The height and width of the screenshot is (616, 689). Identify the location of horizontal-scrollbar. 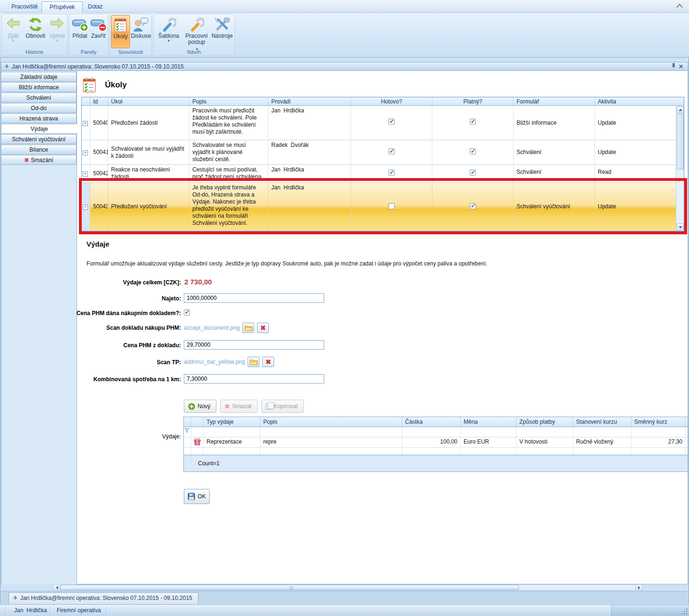
(348, 588).